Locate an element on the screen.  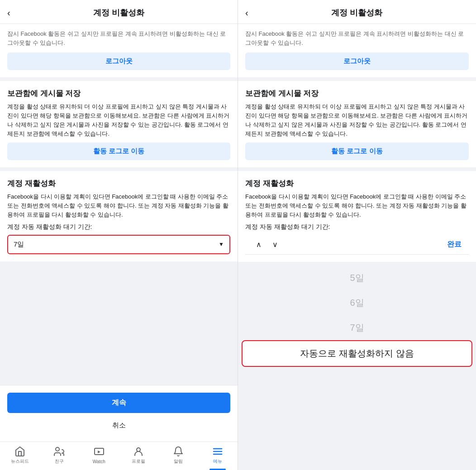
picker-item-6: 6일 is located at coordinates (357, 303).